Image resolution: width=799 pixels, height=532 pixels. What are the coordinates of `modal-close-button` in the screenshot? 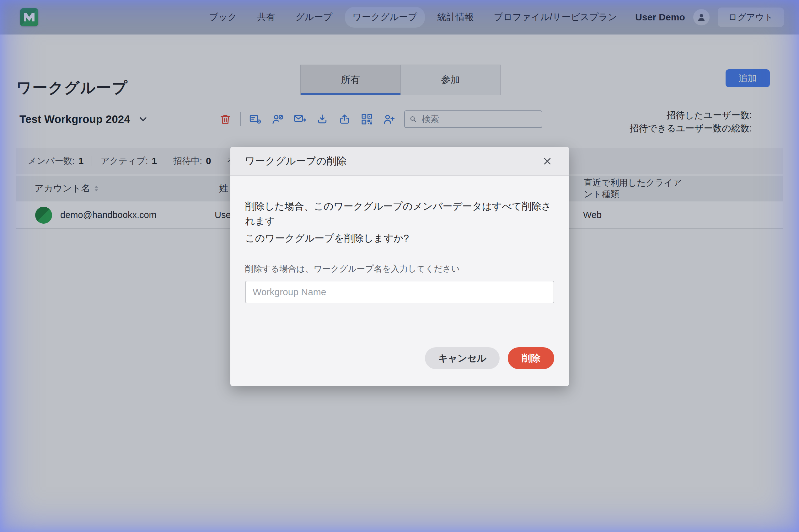 It's located at (547, 161).